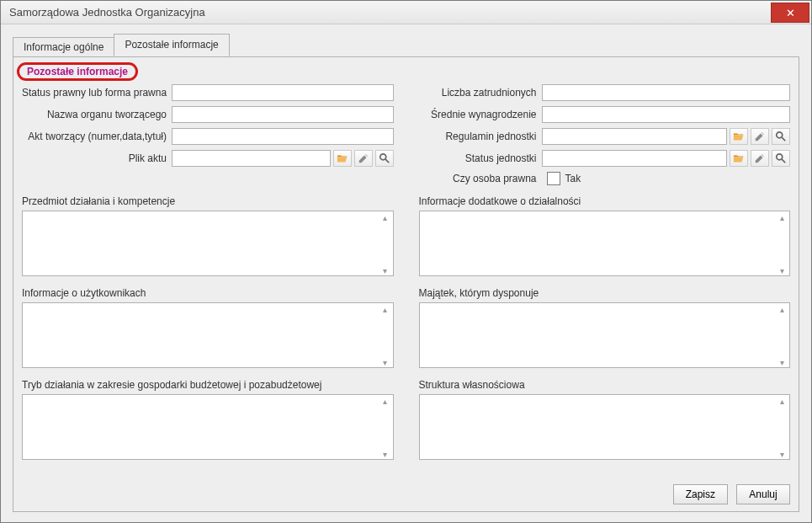  Describe the element at coordinates (208, 335) in the screenshot. I see `textarea-informacje-uzytkownikach` at that location.